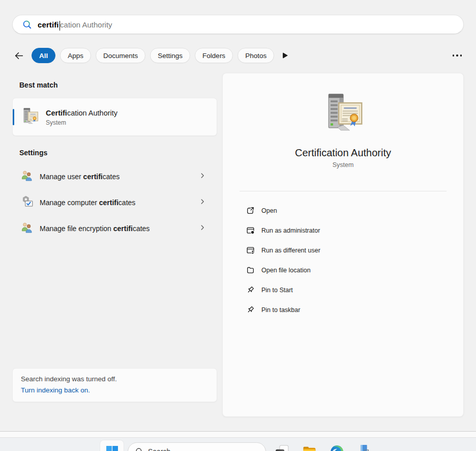 The width and height of the screenshot is (476, 451). Describe the element at coordinates (27, 203) in the screenshot. I see `computer-gear-icon` at that location.